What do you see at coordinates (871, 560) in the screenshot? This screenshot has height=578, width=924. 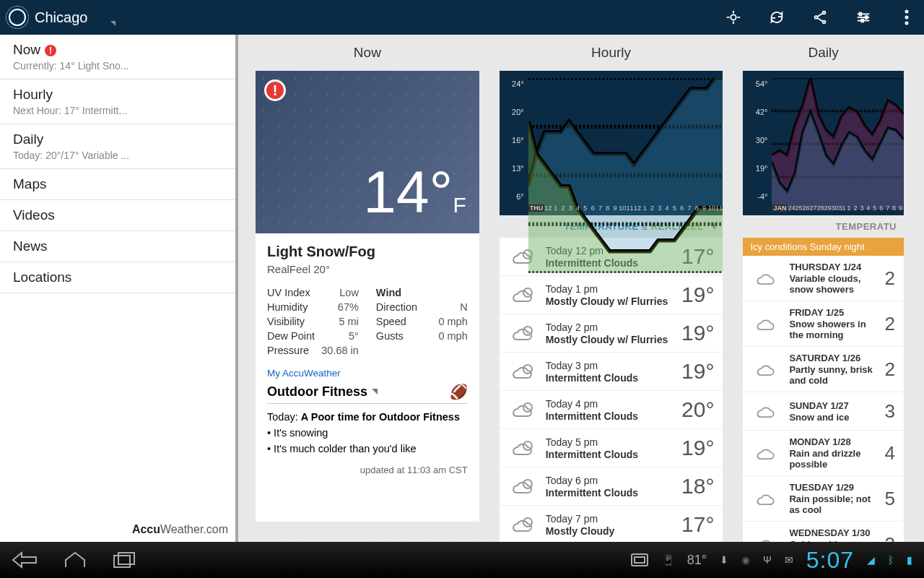 I see `wifi-icon: ◢` at bounding box center [871, 560].